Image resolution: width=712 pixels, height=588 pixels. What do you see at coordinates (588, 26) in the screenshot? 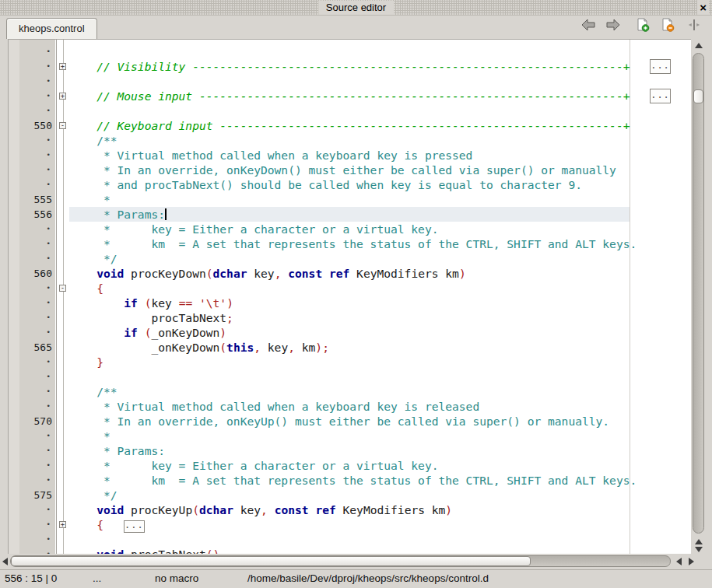
I see `back-button` at bounding box center [588, 26].